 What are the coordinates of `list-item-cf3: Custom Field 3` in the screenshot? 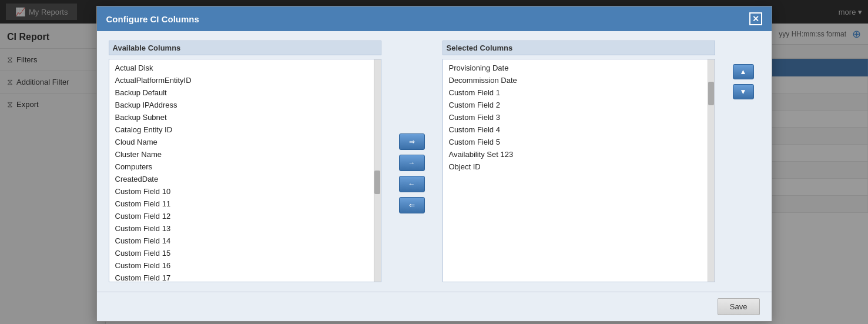 It's located at (579, 118).